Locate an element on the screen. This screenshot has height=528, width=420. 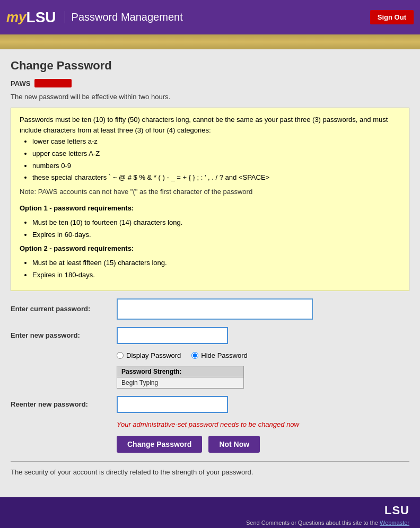
footer: LSU Send Comments or Questions about thi… is located at coordinates (210, 513).